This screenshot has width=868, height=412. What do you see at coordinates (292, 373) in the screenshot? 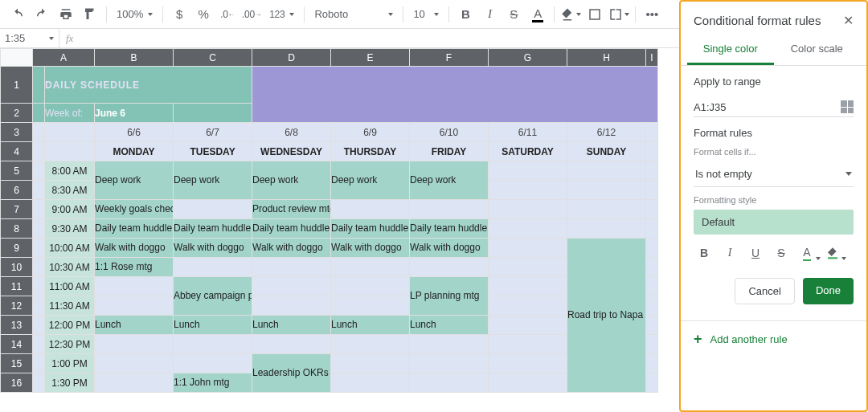
I see `event-cell: Leadership OKRs sync` at bounding box center [292, 373].